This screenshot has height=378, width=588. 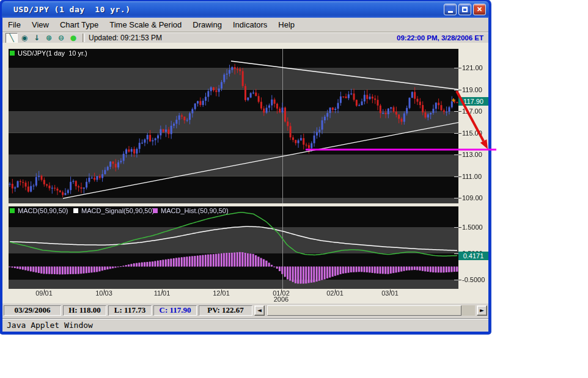 What do you see at coordinates (246, 325) in the screenshot?
I see `status-bar: Java Applet Window` at bounding box center [246, 325].